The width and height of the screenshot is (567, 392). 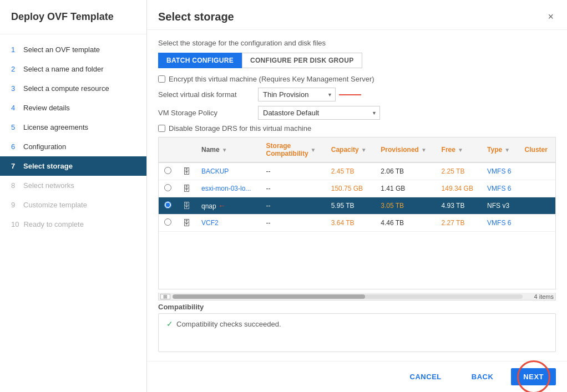 I want to click on virtual-disk-format-wrapper: Thin Provision, so click(x=297, y=94).